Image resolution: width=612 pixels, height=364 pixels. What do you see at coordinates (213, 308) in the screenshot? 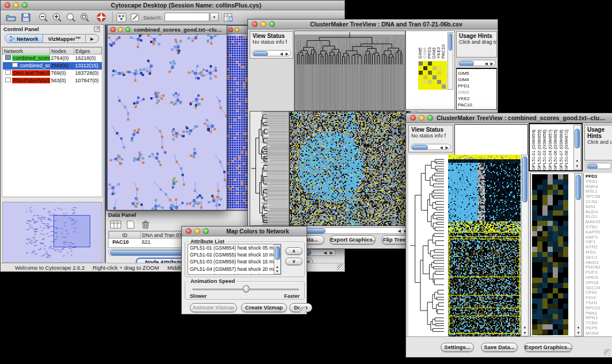
I see `animate-vizmap-button: Animate Vizmap` at bounding box center [213, 308].